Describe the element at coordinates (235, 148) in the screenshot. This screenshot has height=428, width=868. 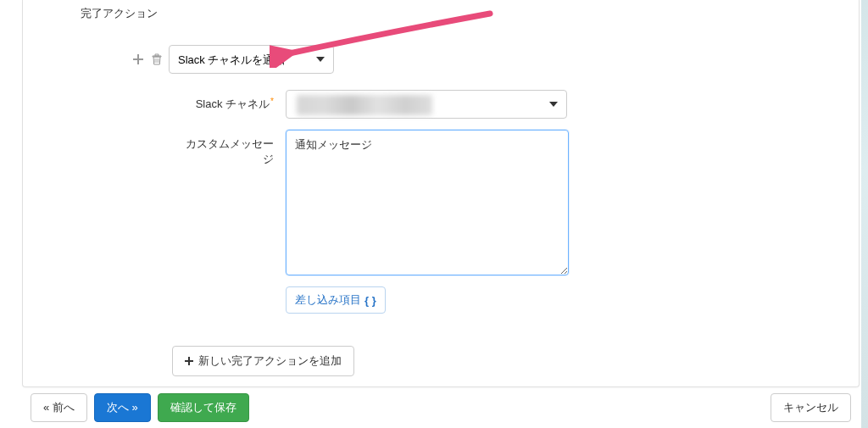
I see `custom-message-label: カスタムメッセージ` at that location.